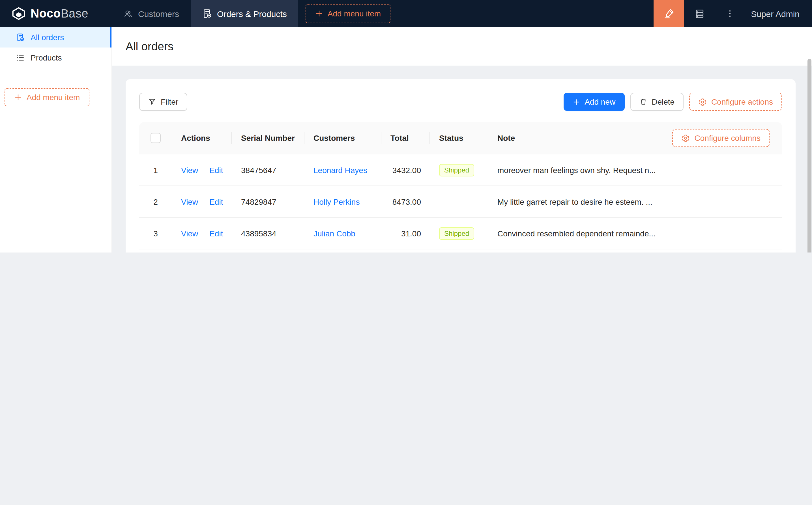 The height and width of the screenshot is (505, 812). I want to click on top-navbar: NocoBase Customers, so click(406, 13).